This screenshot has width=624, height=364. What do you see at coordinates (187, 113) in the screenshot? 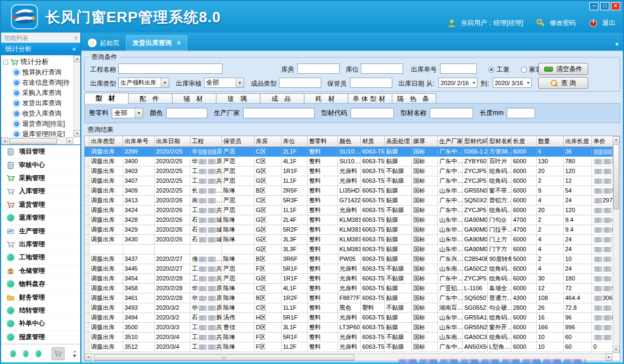
I see `color-input` at bounding box center [187, 113].